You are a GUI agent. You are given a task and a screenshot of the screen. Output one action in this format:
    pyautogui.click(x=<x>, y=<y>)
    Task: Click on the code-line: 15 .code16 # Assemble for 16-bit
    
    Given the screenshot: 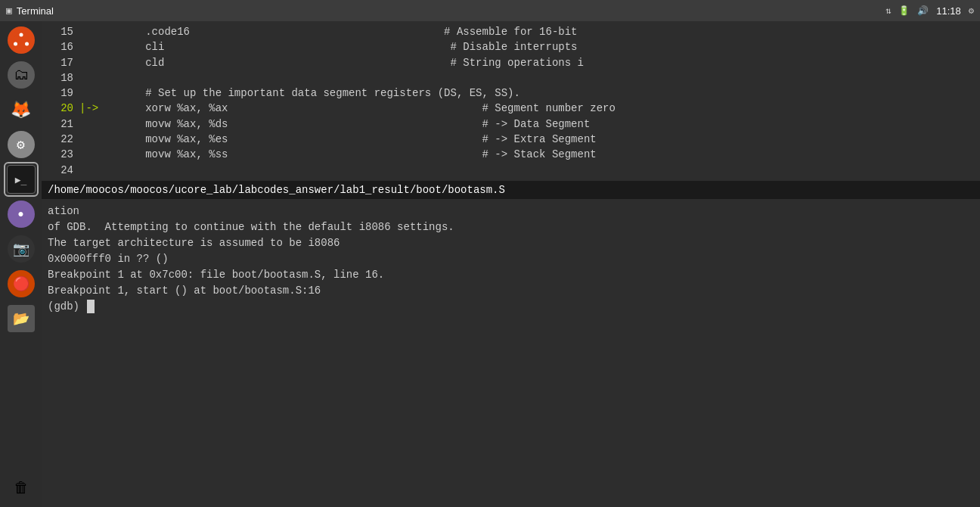 What is the action you would take?
    pyautogui.click(x=511, y=32)
    